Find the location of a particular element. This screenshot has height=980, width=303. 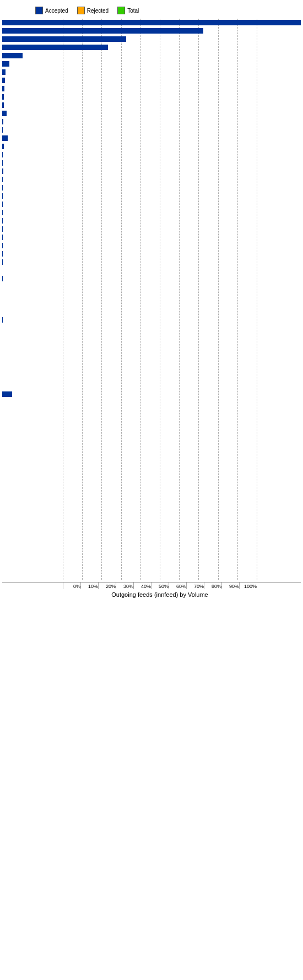

table-row: tpi22056614371419521997 is located at coordinates (152, 64).